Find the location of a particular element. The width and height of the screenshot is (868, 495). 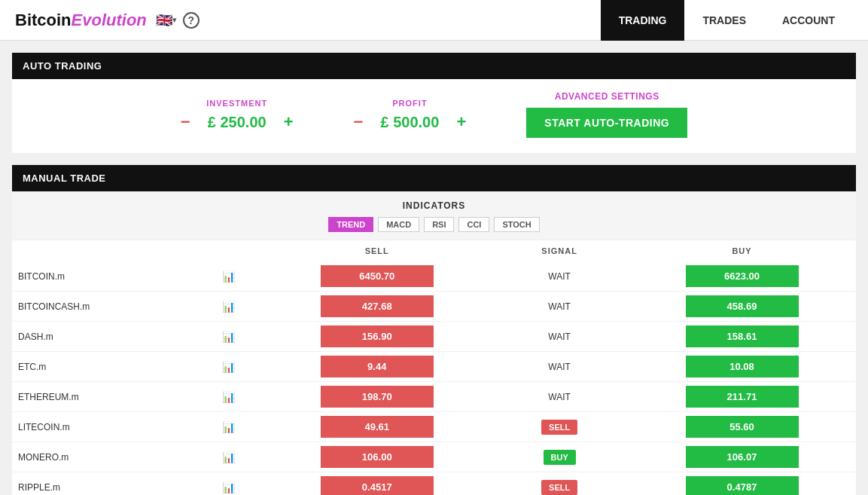

indicator-trend: TREND is located at coordinates (351, 225).